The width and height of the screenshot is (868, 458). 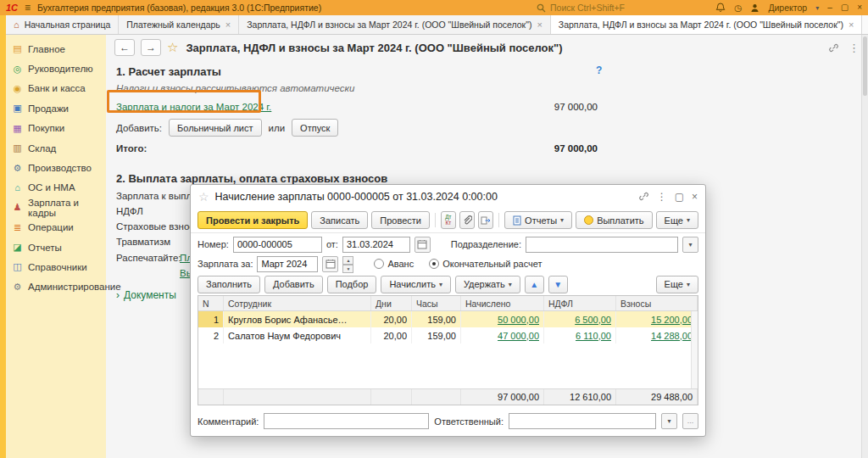 What do you see at coordinates (63, 25) in the screenshot?
I see `tab-home: ⌂ Начальная страница` at bounding box center [63, 25].